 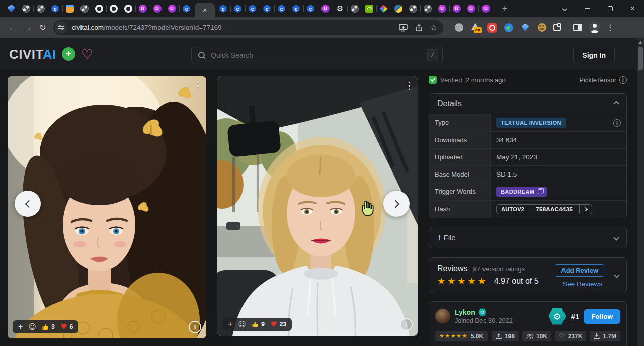 What do you see at coordinates (274, 325) in the screenshot?
I see `heart-icon: ♥` at bounding box center [274, 325].